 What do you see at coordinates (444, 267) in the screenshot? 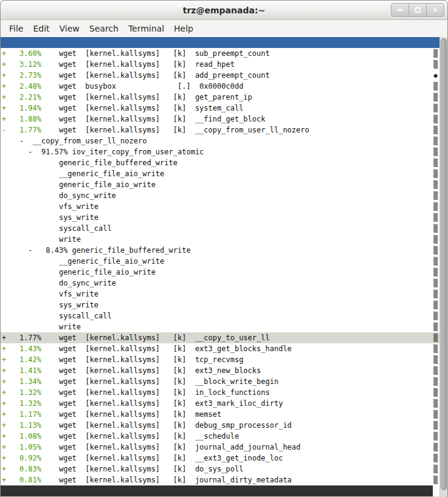
I see `scrollbar` at bounding box center [444, 267].